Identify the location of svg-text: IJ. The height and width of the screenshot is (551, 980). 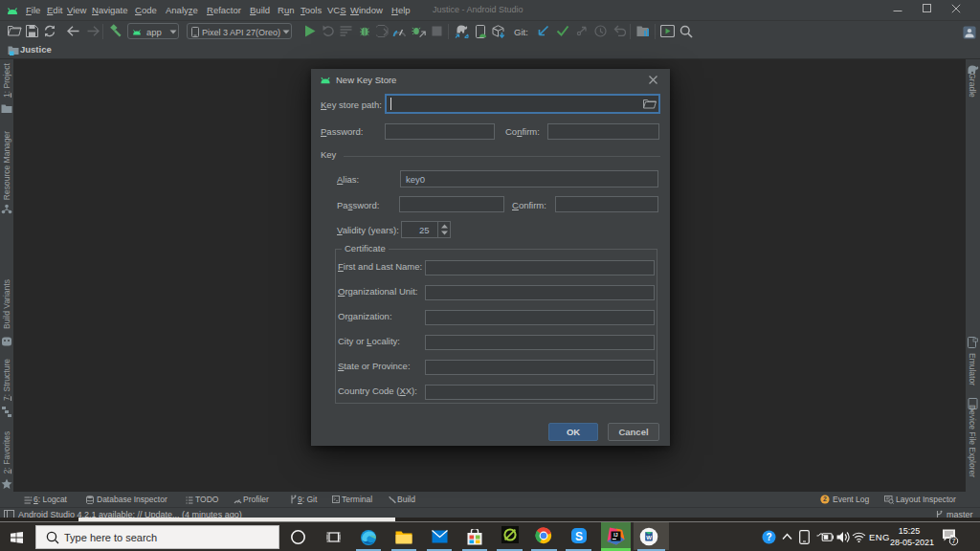
(615, 535).